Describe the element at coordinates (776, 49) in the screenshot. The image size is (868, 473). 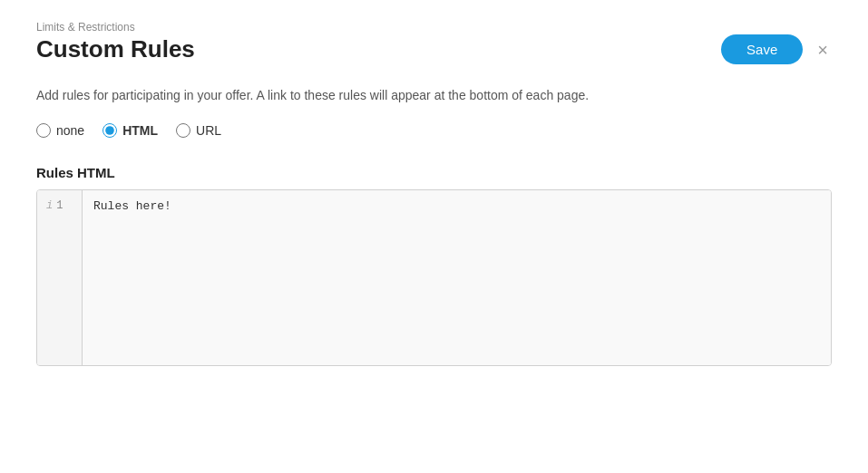
I see `header-actions: Save ×` at that location.